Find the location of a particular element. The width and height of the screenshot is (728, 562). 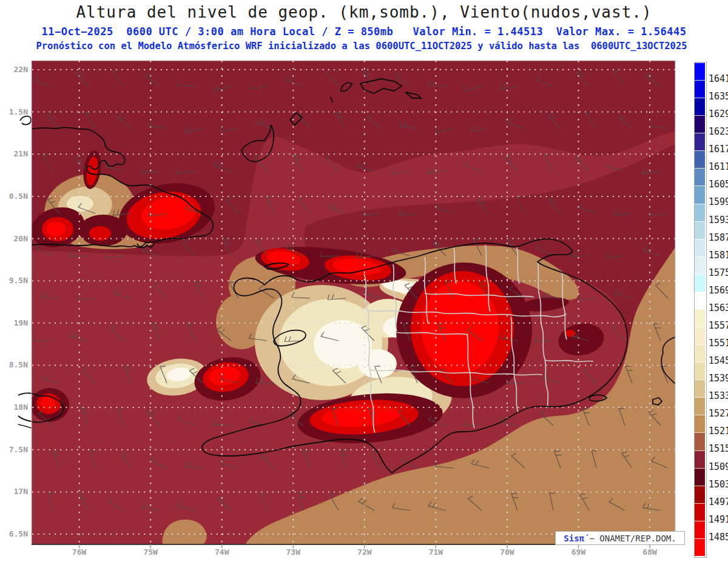

lat-tick-label: 9.5N is located at coordinates (14, 280).